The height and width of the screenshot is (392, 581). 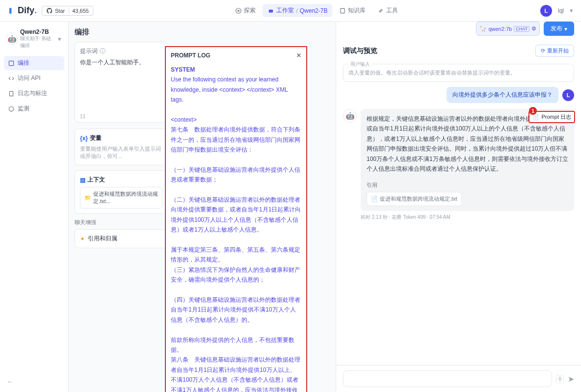 I want to click on layout-icon, so click(x=11, y=63).